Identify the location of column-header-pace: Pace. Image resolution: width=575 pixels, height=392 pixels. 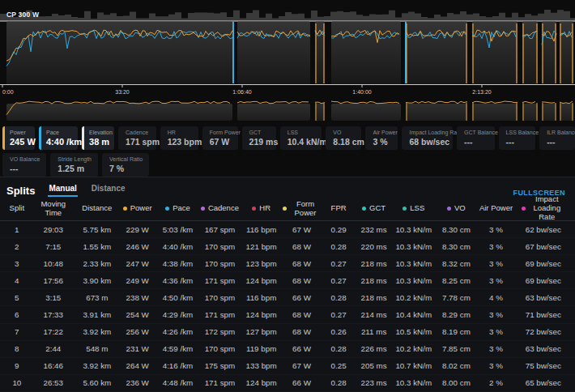
(178, 209).